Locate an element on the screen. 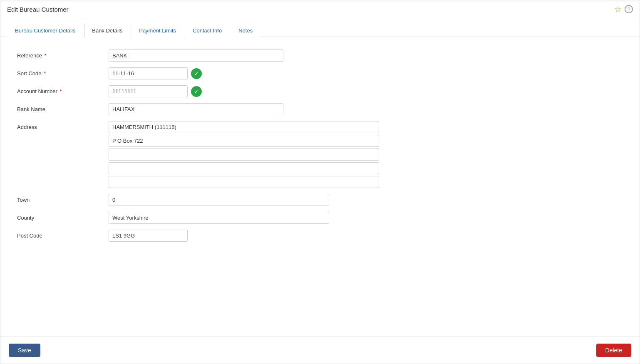  sort-code-row: Sort Code * ✓ is located at coordinates (320, 73).